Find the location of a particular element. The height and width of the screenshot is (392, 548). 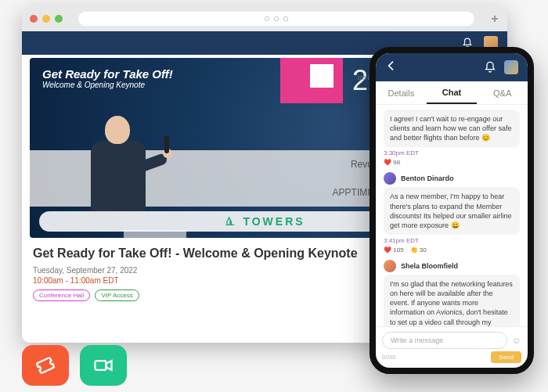

session-tags: Conference Hall VIP Access is located at coordinates (196, 296).